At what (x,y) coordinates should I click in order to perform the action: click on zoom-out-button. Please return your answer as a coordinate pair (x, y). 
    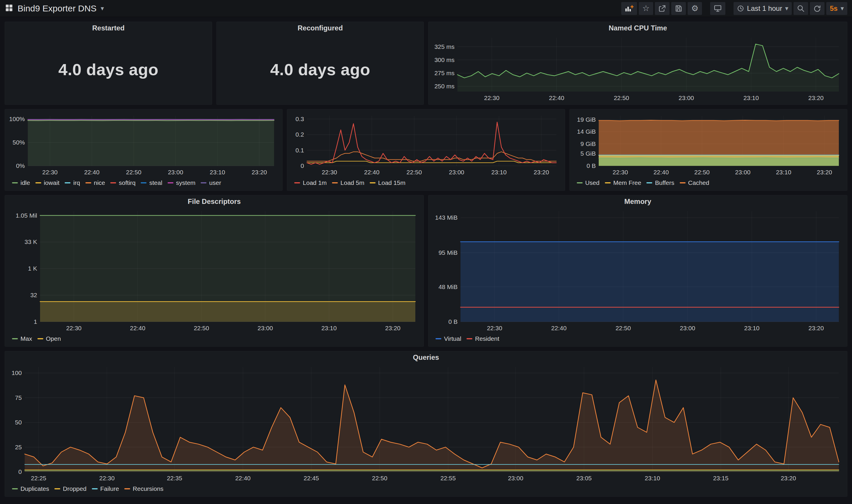
    Looking at the image, I should click on (801, 8).